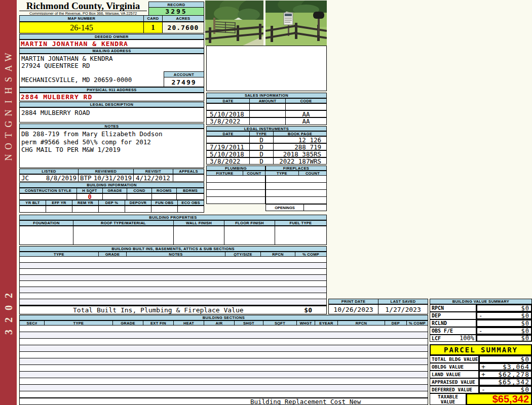 This screenshot has height=405, width=532. What do you see at coordinates (111, 44) in the screenshot?
I see `deeded-owner-value: MARTIN JONATHAN & KENDRA` at bounding box center [111, 44].